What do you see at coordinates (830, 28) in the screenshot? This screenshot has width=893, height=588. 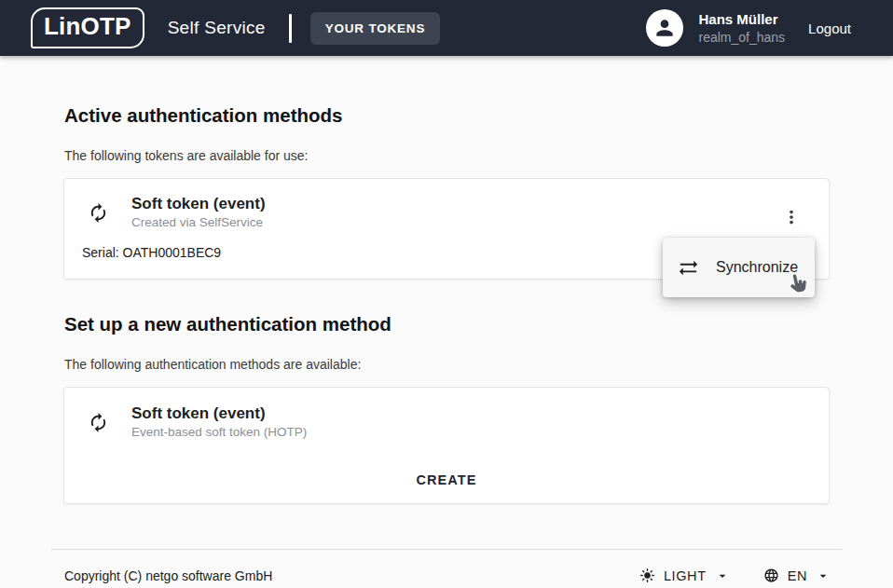 I see `logout-button: Logout` at bounding box center [830, 28].